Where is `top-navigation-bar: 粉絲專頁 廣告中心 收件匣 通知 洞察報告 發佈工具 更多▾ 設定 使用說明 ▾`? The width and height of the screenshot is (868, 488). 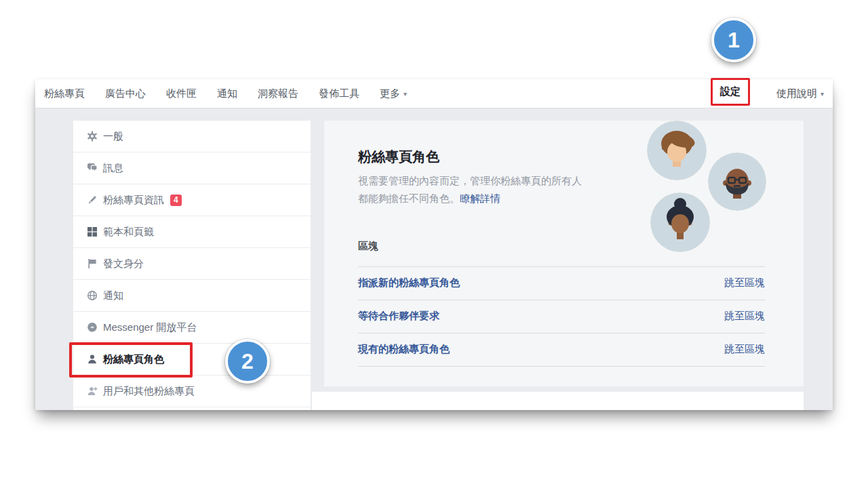
top-navigation-bar: 粉絲專頁 廣告中心 收件匣 通知 洞察報告 發佈工具 更多▾ 設定 使用說明 ▾ is located at coordinates (434, 94).